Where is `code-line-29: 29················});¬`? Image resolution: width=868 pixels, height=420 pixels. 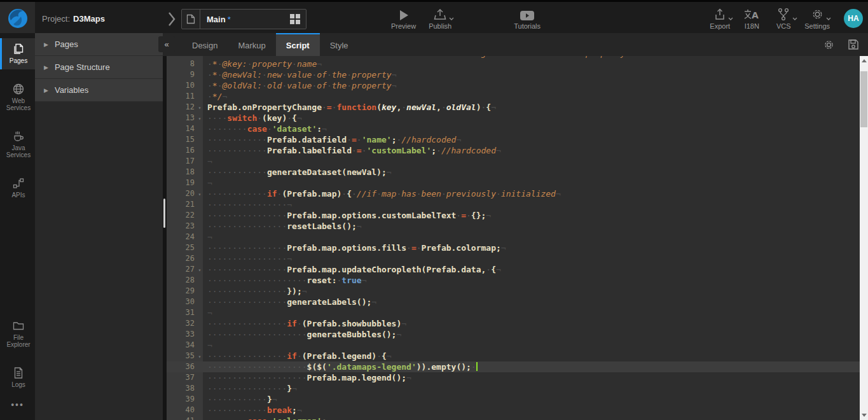
code-line-29: 29················});¬ is located at coordinates (513, 291).